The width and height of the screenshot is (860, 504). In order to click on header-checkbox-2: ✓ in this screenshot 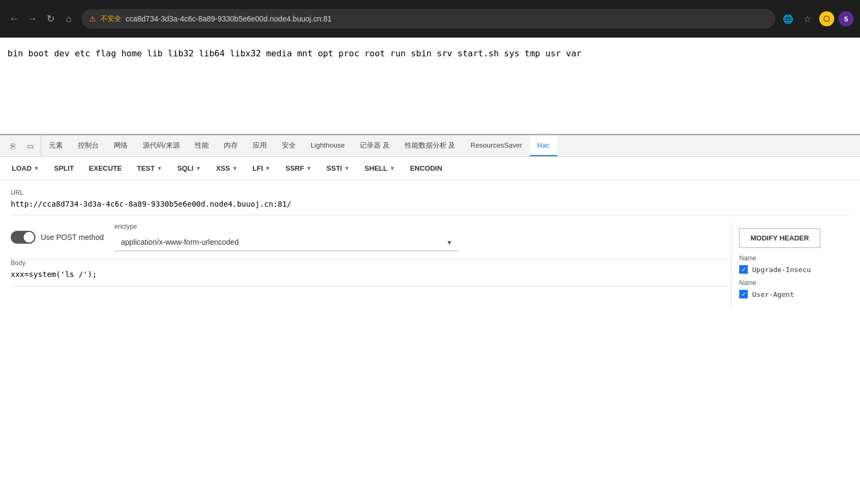, I will do `click(744, 294)`.